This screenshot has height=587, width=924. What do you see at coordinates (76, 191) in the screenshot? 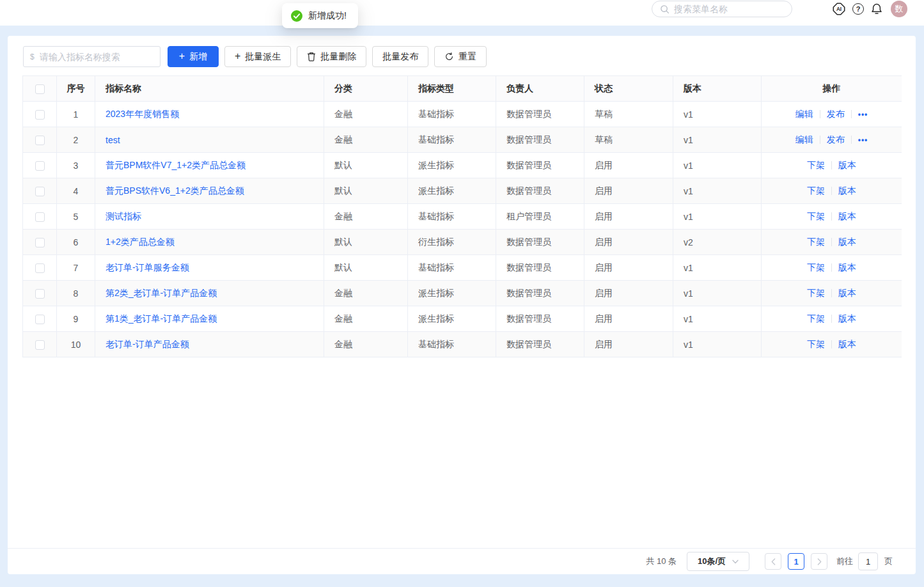
I see `row-number: 4` at bounding box center [76, 191].